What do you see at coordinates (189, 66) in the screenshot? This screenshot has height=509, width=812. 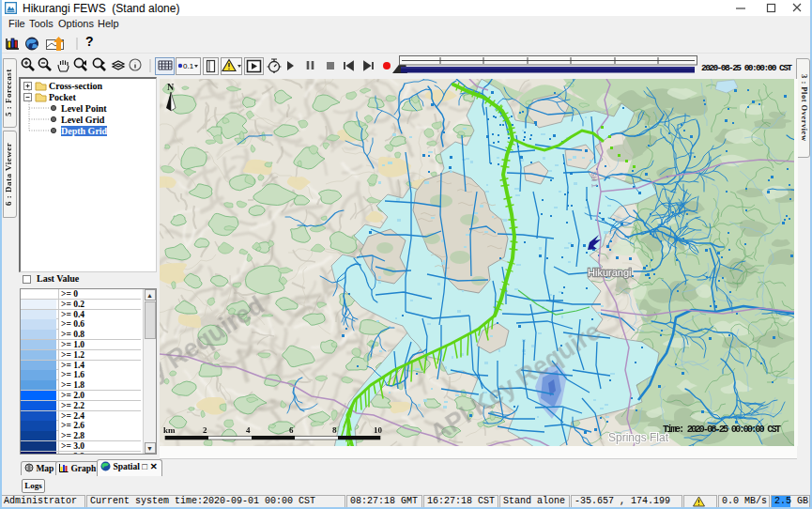 I see `svg-text: 0.1` at bounding box center [189, 66].